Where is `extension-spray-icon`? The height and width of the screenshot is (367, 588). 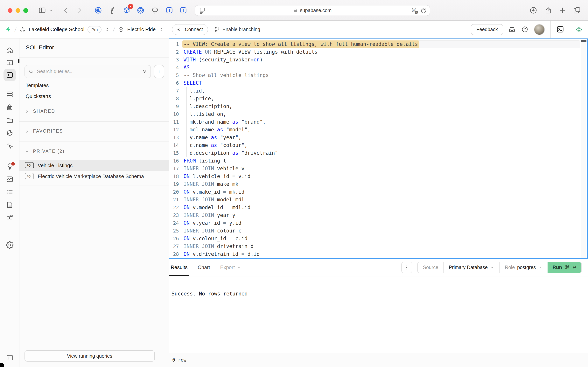
extension-spray-icon is located at coordinates (112, 10).